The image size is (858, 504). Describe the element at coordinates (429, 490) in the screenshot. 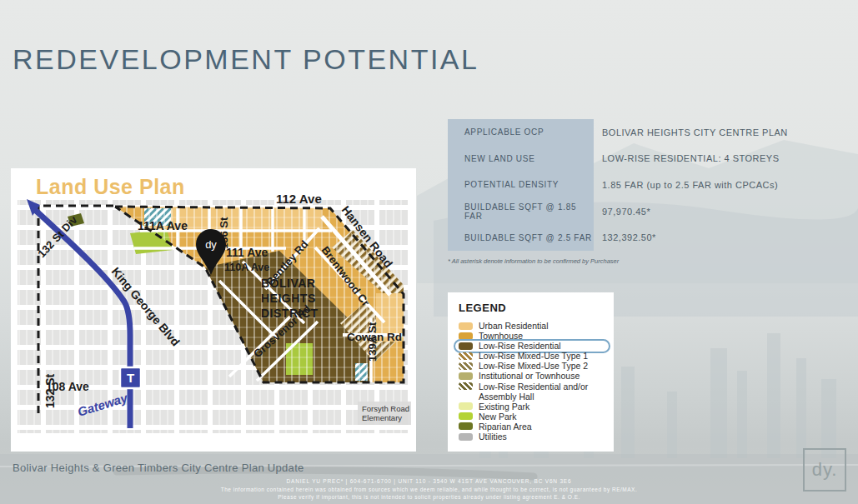

I see `footer-disclaimer-line1: The information contained herein was obt…` at that location.